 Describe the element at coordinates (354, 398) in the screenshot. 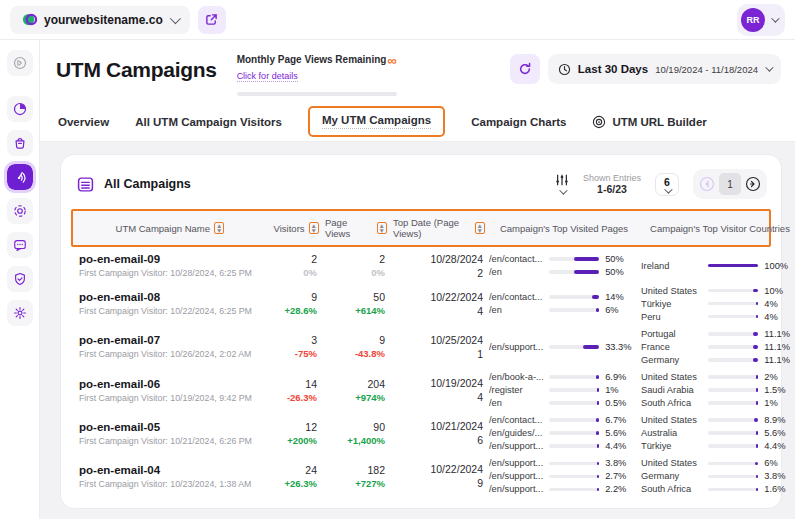

I see `page-views-delta: +974%` at that location.